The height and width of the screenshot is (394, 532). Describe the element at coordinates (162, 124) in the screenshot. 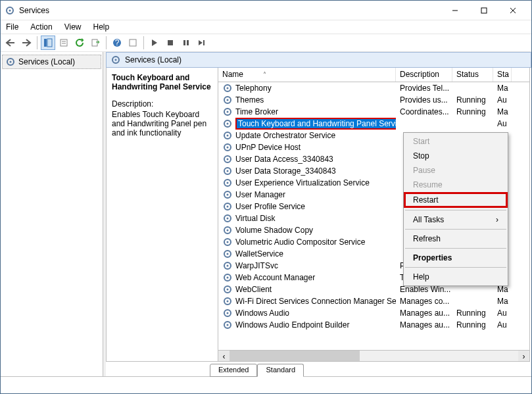

I see `detail-desc: Enables Touch Keyboard and Handwriting P…` at that location.